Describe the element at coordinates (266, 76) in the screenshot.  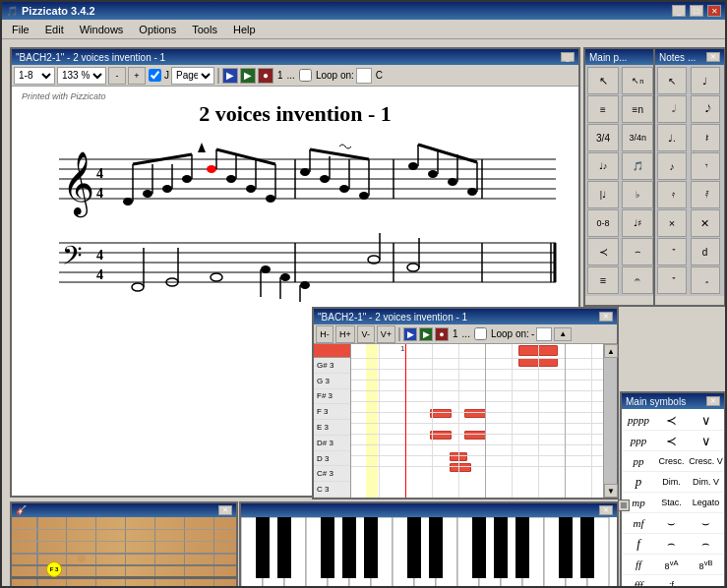
I see `record-btn: ●` at that location.